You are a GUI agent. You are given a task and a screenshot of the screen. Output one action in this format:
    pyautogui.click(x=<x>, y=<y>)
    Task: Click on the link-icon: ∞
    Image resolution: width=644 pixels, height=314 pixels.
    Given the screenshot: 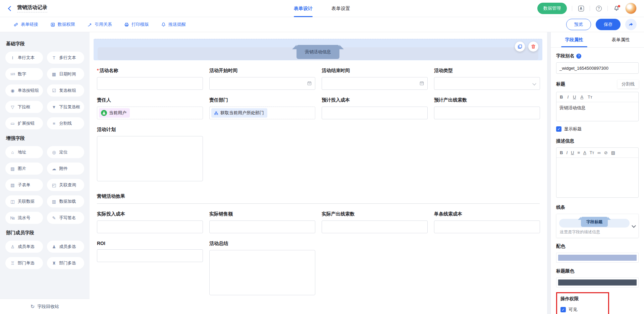 What is the action you would take?
    pyautogui.click(x=599, y=153)
    